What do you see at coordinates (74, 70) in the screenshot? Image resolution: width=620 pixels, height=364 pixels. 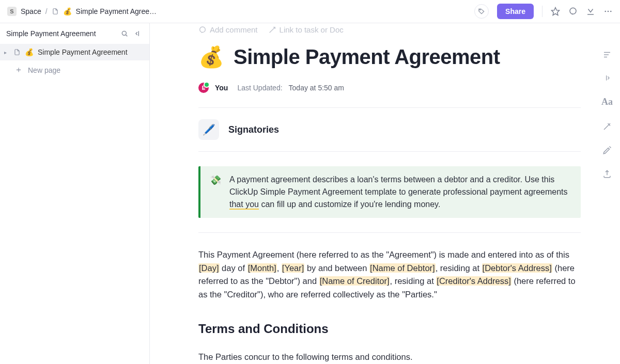 I see `new-page-button: ＋ New page` at bounding box center [74, 70].